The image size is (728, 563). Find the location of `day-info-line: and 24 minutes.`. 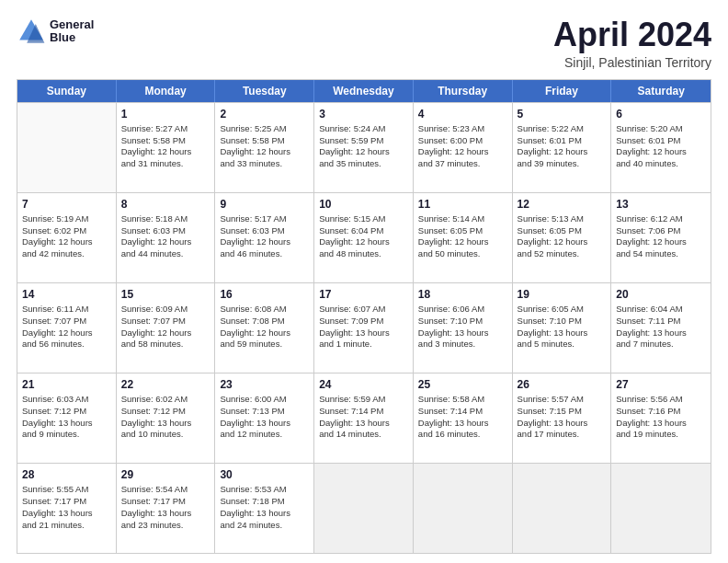

day-info-line: and 24 minutes. is located at coordinates (265, 526).